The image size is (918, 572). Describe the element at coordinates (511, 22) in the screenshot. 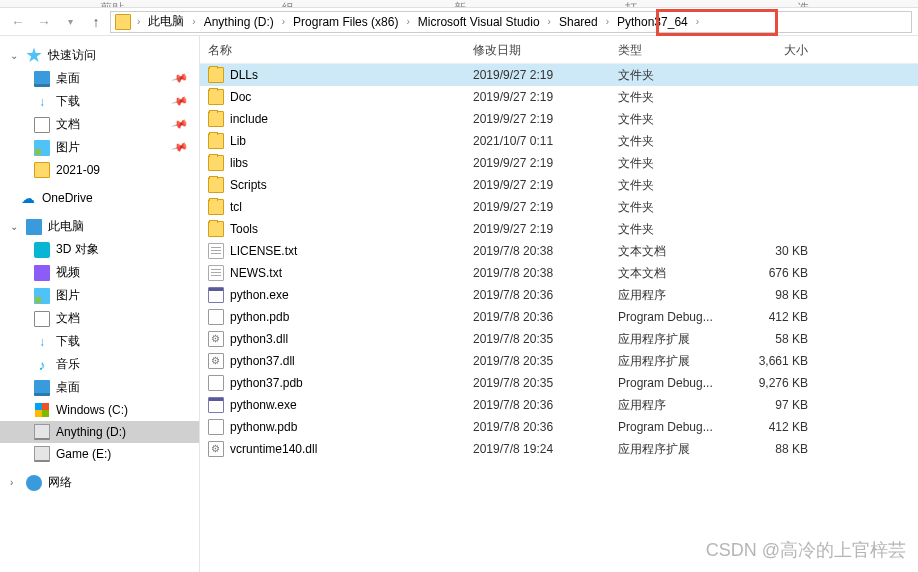

I see `breadcrumb: › 此电脑 › Anything (D:) › Program Files (x…` at that location.